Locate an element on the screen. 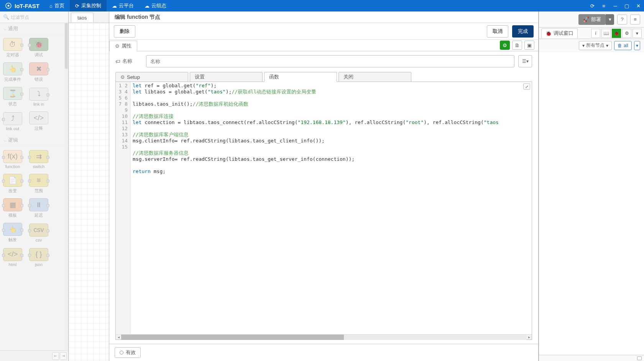 Image resolution: width=644 pixels, height=361 pixels. sidebar-topbar: 🚀部署 ▾ ? ≡ is located at coordinates (591, 20).